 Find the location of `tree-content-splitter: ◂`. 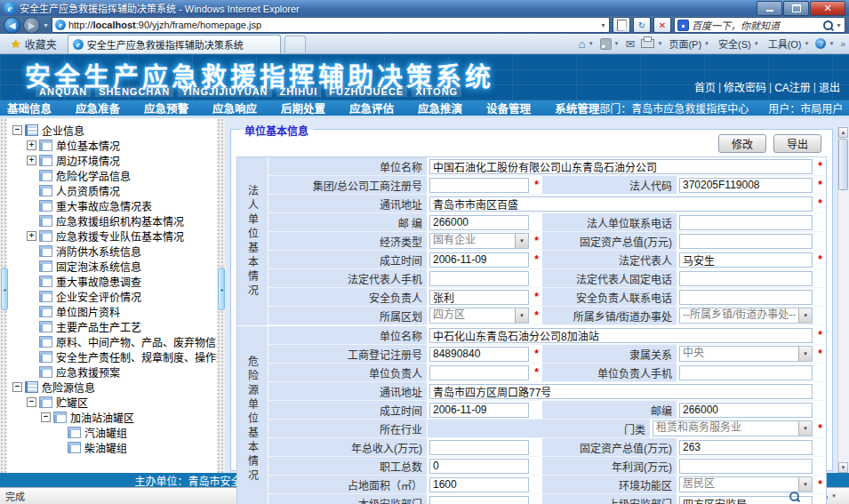

tree-content-splitter: ◂ is located at coordinates (220, 295).